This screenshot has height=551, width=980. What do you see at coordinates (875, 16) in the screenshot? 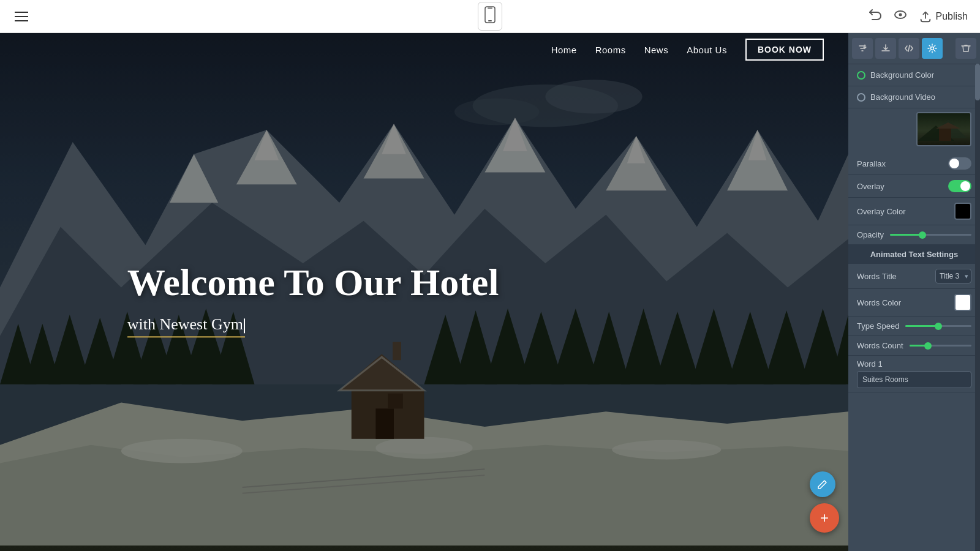
I see `undo-button` at bounding box center [875, 16].